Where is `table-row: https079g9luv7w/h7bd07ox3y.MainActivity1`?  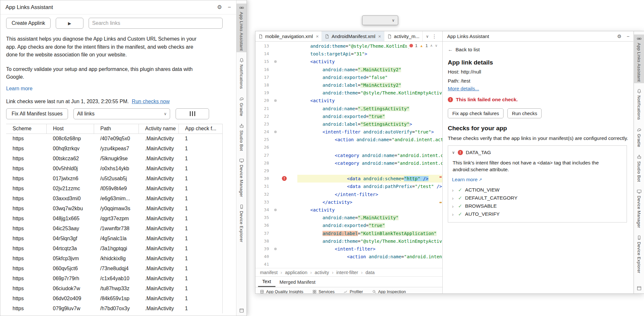
table-row: https079g9luv7w/h7bd07ox3y.MainActivity1 is located at coordinates (114, 308).